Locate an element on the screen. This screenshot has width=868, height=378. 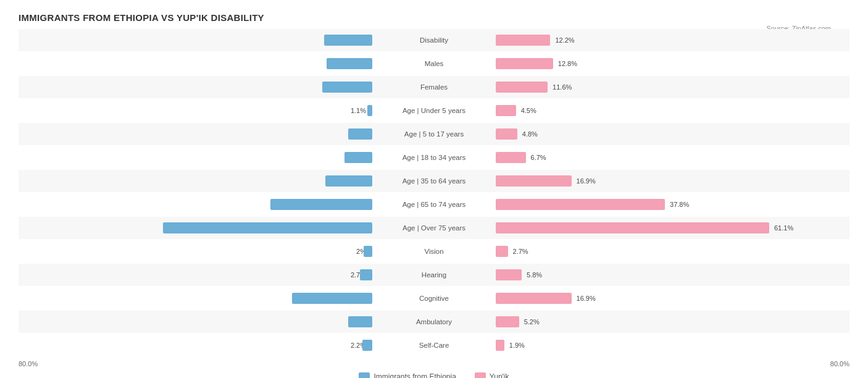
bar-label: Self-Care is located at coordinates (434, 345).